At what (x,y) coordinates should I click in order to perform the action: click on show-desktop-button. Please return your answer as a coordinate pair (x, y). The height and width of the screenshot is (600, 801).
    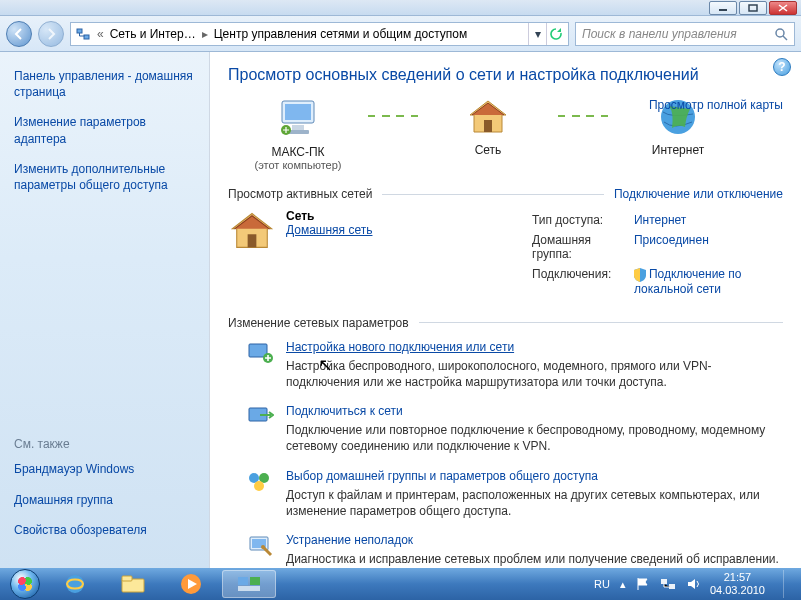
    Looking at the image, I should click on (789, 584).